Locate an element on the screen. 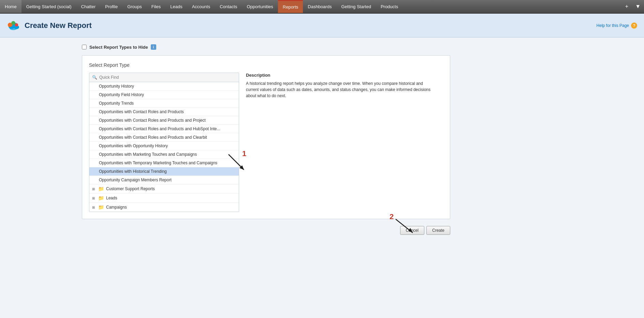  cancel-button: Cancel is located at coordinates (412, 230).